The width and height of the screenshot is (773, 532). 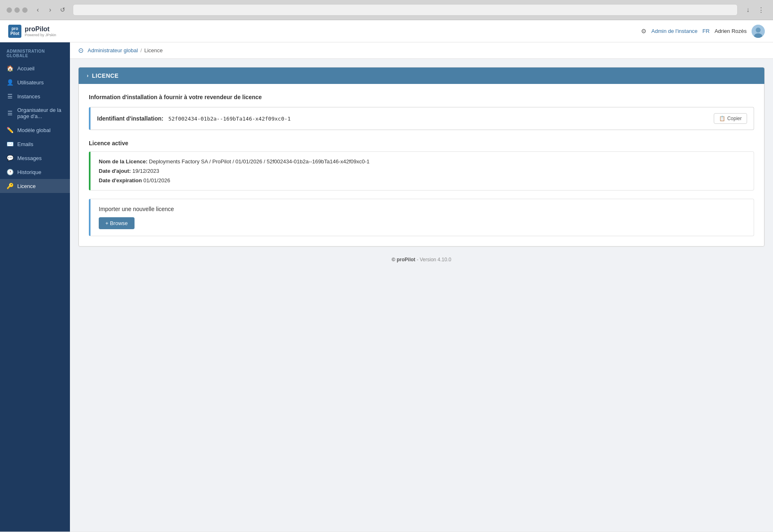 I want to click on sidebar-item-historique: 🕐 Historique, so click(x=35, y=172).